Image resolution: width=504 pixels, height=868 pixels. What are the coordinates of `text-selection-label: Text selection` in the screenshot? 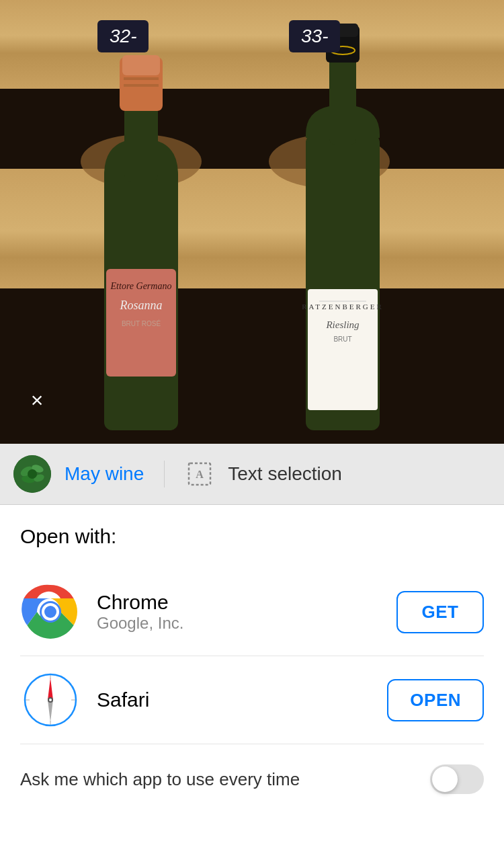 It's located at (285, 474).